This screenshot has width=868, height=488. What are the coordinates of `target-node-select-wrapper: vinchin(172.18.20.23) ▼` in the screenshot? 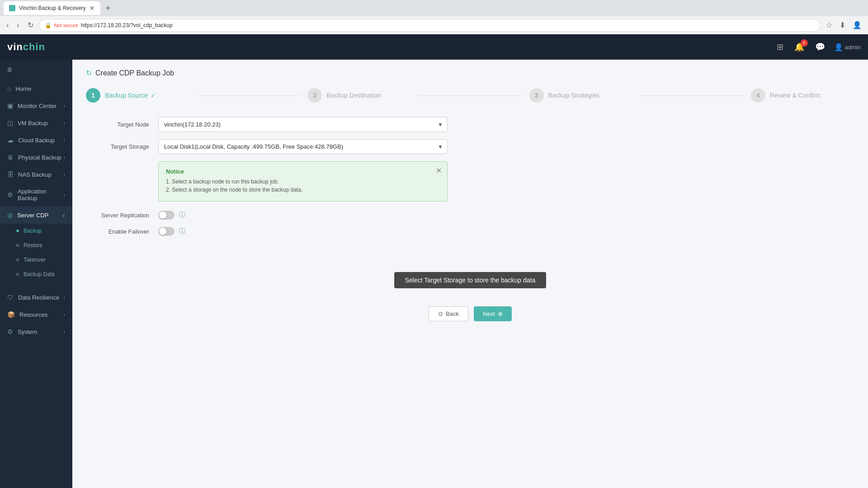 It's located at (303, 125).